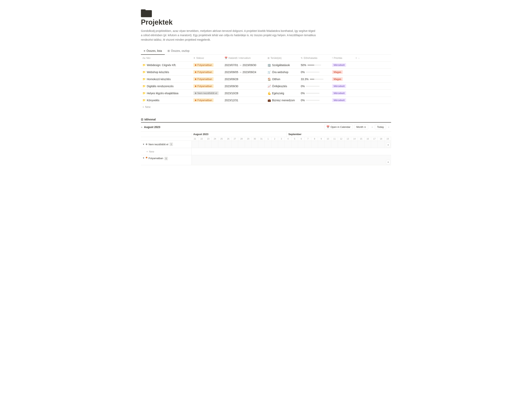  What do you see at coordinates (335, 139) in the screenshot?
I see `day-cell: 11` at bounding box center [335, 139].